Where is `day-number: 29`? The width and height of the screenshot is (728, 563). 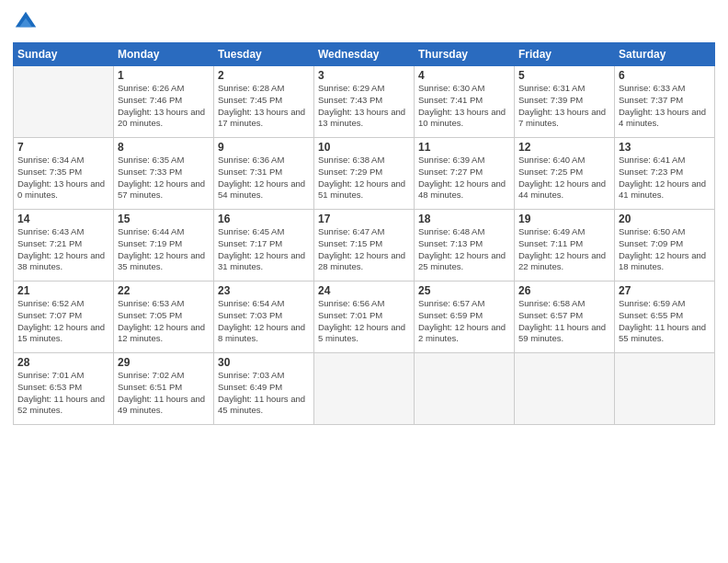 day-number: 29 is located at coordinates (164, 362).